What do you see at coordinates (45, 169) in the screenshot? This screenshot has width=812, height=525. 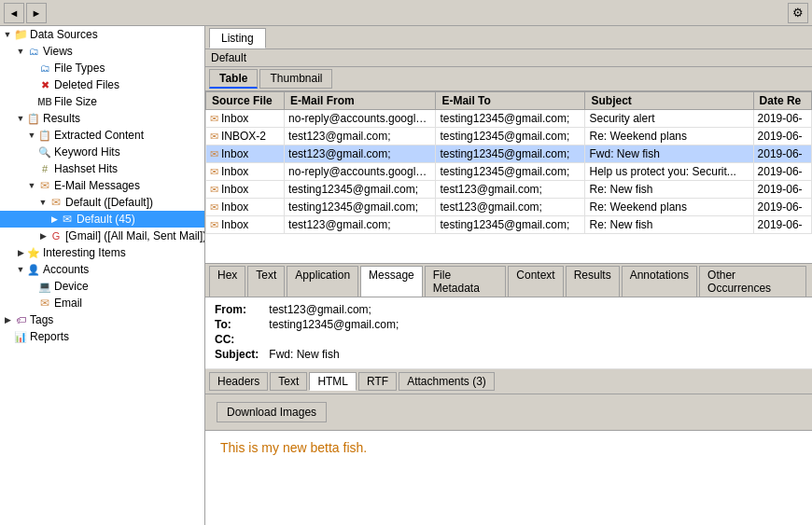 I see `hash-icon: #` at bounding box center [45, 169].